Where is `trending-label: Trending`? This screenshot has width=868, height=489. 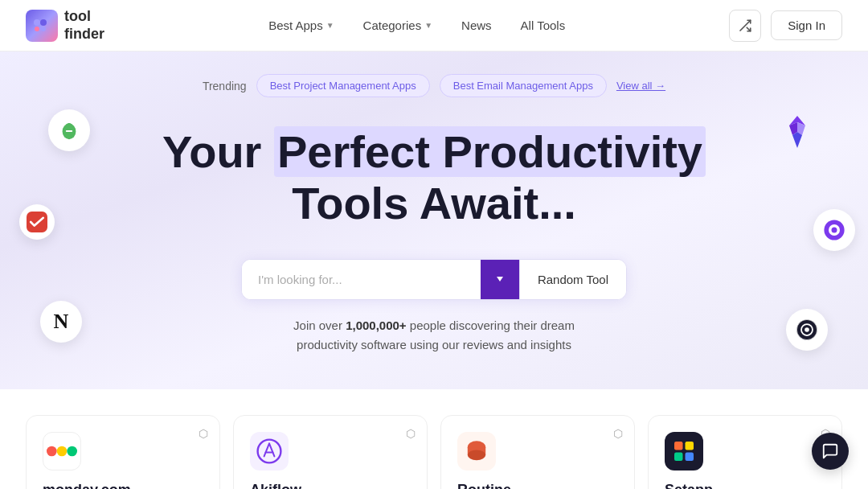
trending-label: Trending is located at coordinates (225, 86).